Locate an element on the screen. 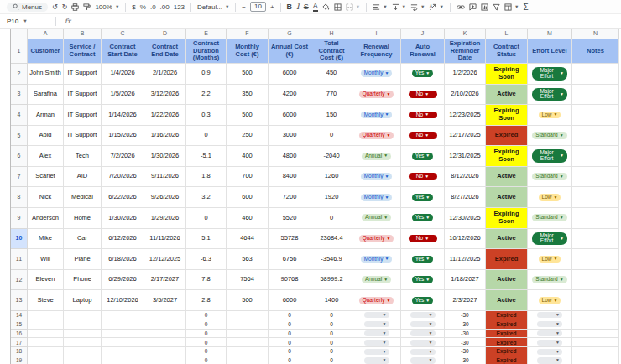  cell-reminder-date: 8/12/2026 is located at coordinates (465, 178).